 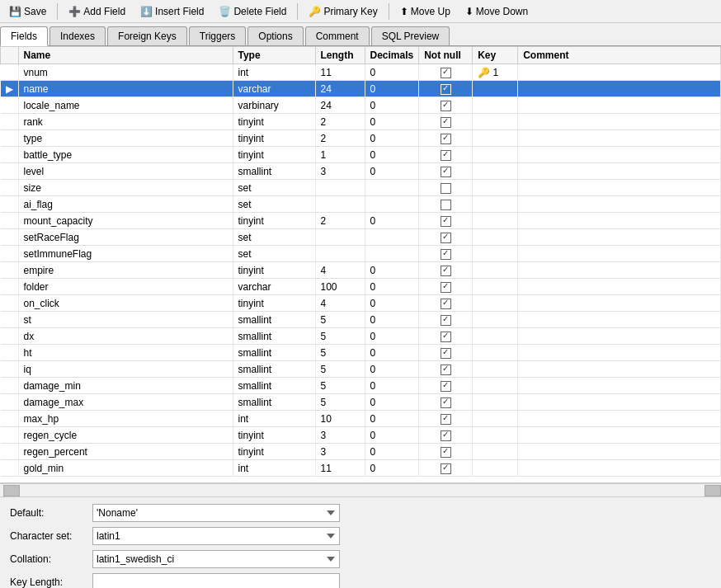 What do you see at coordinates (361, 73) in the screenshot?
I see `table-row: vnumint110🔑 1` at bounding box center [361, 73].